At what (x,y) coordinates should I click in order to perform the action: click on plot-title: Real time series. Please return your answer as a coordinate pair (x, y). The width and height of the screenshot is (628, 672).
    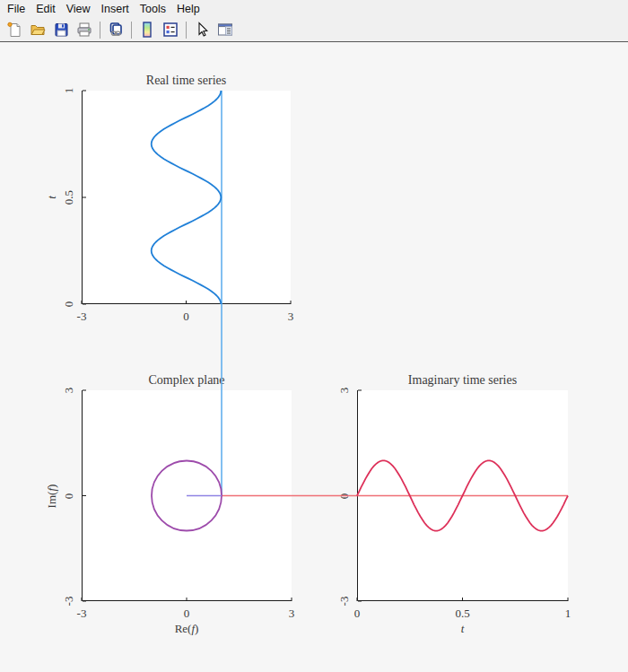
    Looking at the image, I should click on (187, 81).